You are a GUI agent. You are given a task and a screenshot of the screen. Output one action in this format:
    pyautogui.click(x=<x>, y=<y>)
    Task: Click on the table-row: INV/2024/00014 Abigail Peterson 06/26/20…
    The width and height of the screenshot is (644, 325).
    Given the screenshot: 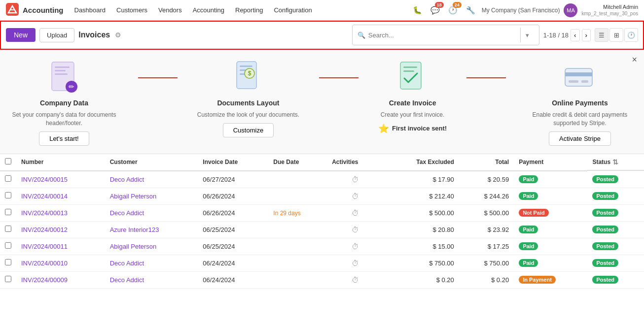 What is the action you would take?
    pyautogui.click(x=322, y=196)
    